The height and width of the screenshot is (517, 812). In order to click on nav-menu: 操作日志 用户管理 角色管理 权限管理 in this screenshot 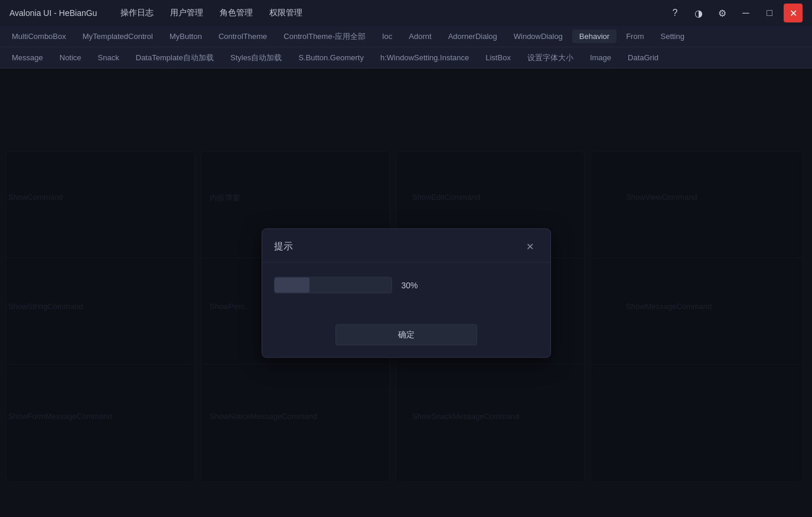, I will do `click(393, 13)`.